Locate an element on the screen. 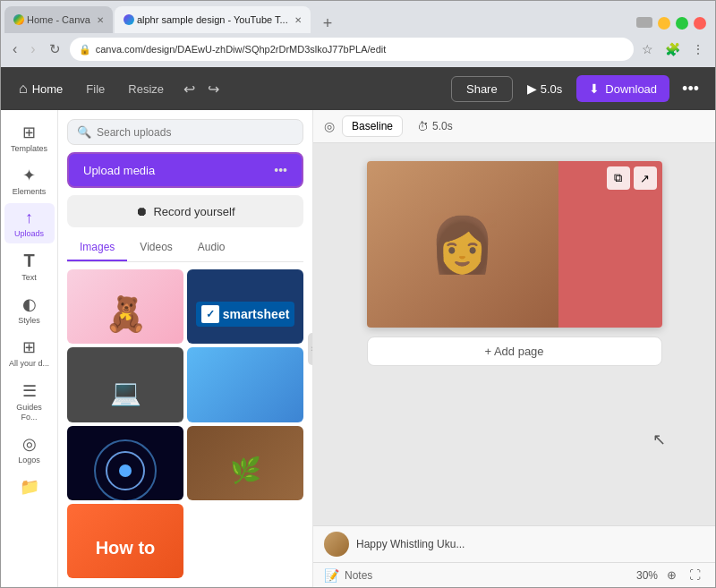  home-label: Home is located at coordinates (48, 89).